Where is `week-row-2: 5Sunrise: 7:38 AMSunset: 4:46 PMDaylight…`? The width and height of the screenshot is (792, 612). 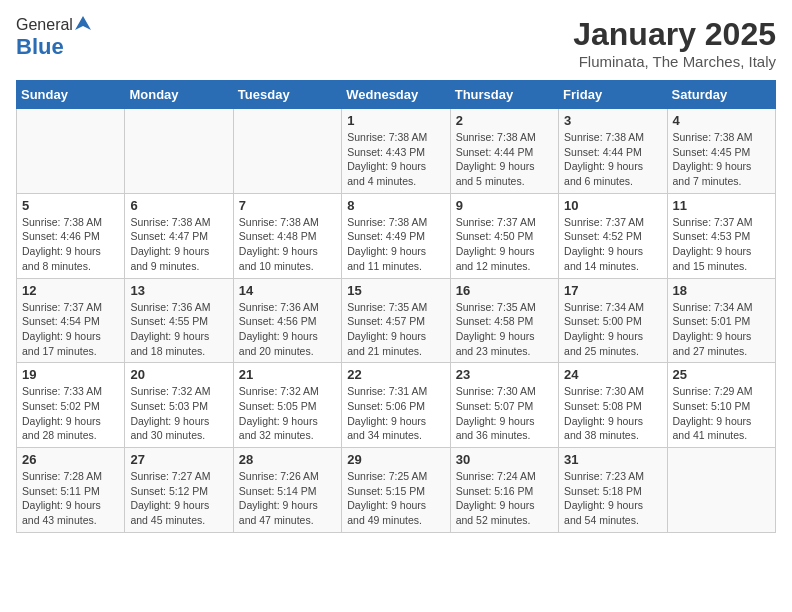 week-row-2: 5Sunrise: 7:38 AMSunset: 4:46 PMDaylight… is located at coordinates (396, 236).